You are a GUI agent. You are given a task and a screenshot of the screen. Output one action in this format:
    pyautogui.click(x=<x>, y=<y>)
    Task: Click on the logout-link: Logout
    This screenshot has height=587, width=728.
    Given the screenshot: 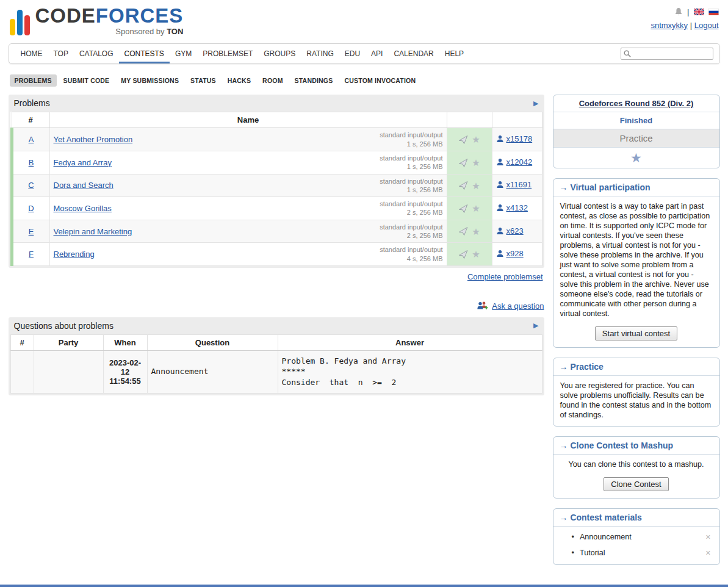 What is the action you would take?
    pyautogui.click(x=707, y=26)
    